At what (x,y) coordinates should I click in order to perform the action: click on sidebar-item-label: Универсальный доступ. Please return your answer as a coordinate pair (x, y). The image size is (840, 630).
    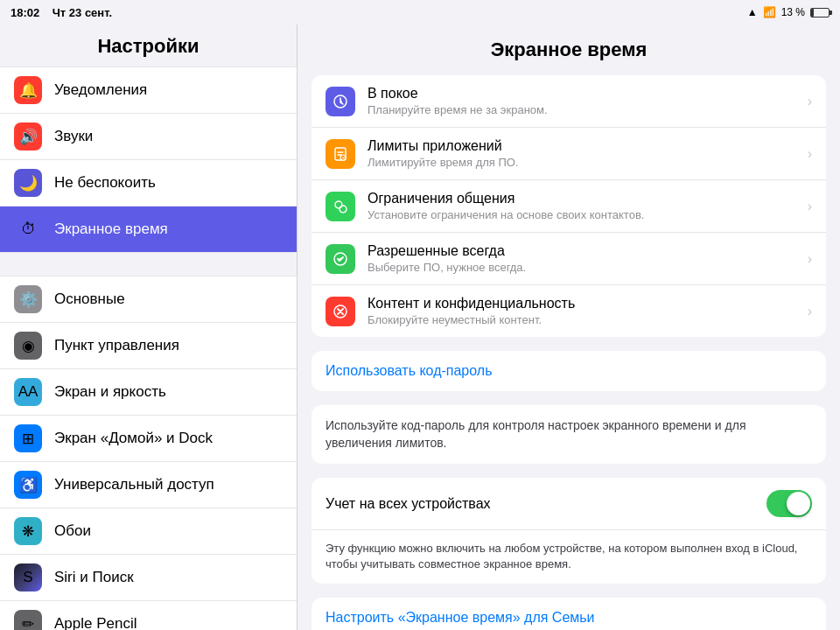
    Looking at the image, I should click on (135, 485).